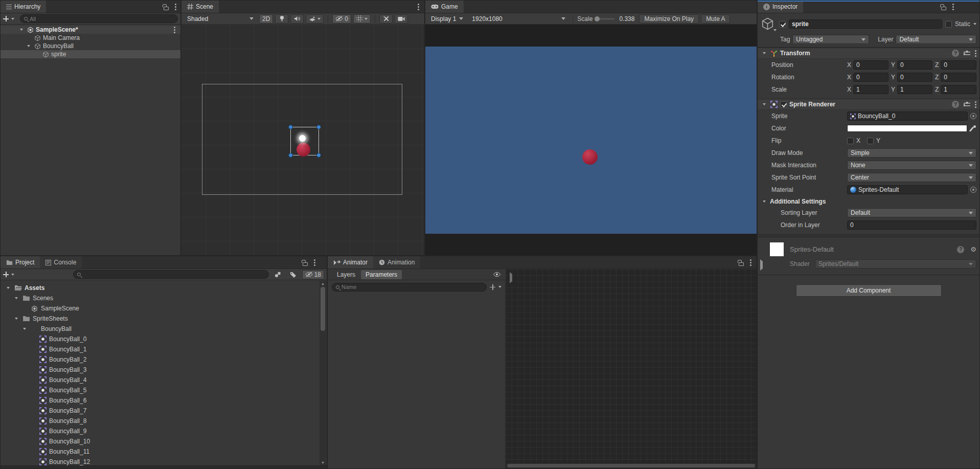 The width and height of the screenshot is (980, 469). What do you see at coordinates (967, 53) in the screenshot?
I see `preset-icon` at bounding box center [967, 53].